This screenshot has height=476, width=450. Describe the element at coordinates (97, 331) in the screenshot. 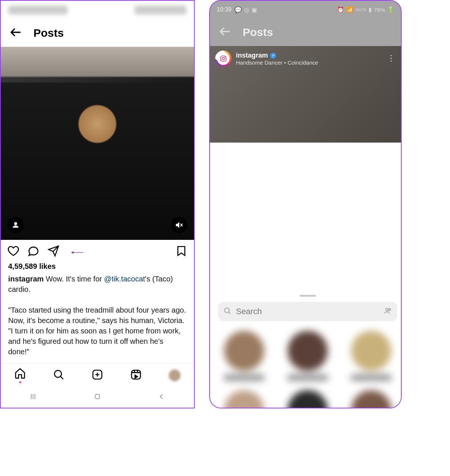

I see `caption-body: "Taco started using the treadmill about …` at that location.